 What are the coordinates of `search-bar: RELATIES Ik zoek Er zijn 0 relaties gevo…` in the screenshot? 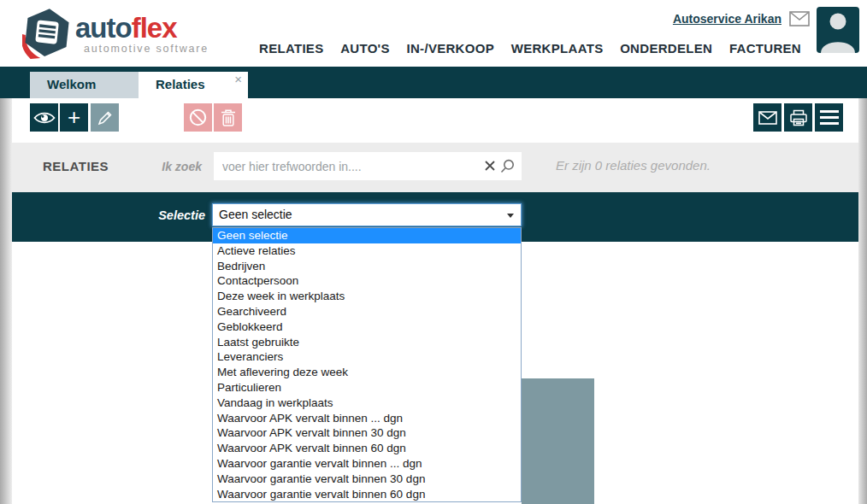 It's located at (435, 167).